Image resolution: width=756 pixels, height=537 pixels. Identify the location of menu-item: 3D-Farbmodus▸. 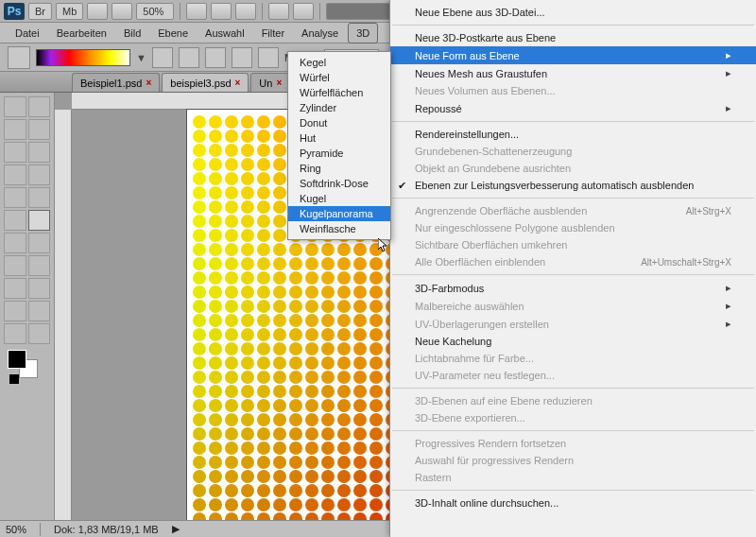
(573, 287).